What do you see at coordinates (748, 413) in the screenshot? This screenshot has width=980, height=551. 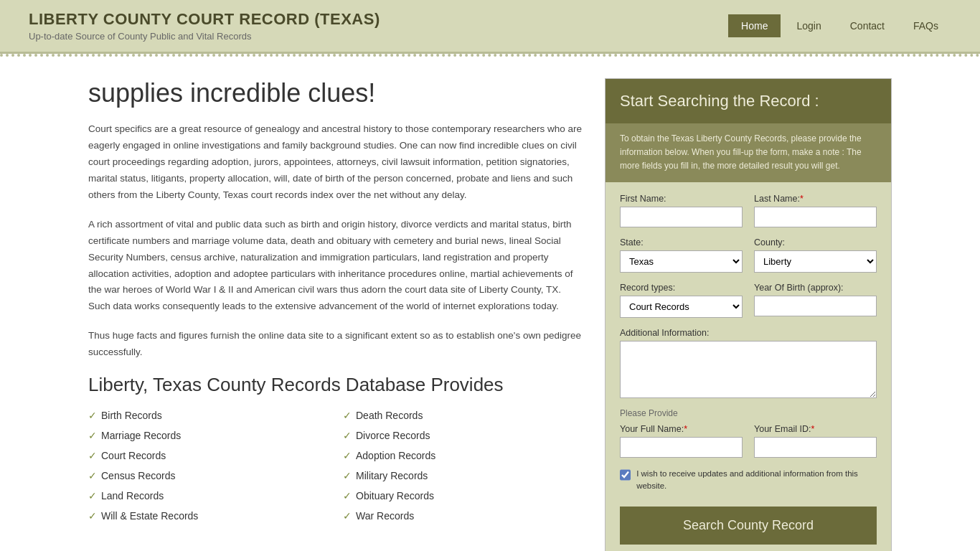 I see `please-provide-label: Please Provide` at bounding box center [748, 413].